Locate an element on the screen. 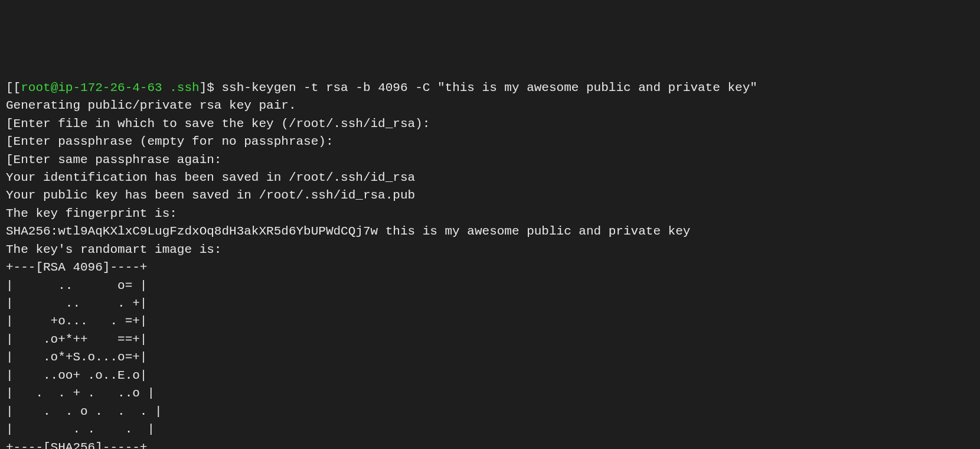 The height and width of the screenshot is (449, 980). terminal-output-line: Generating public/private rsa key pair. is located at coordinates (490, 106).